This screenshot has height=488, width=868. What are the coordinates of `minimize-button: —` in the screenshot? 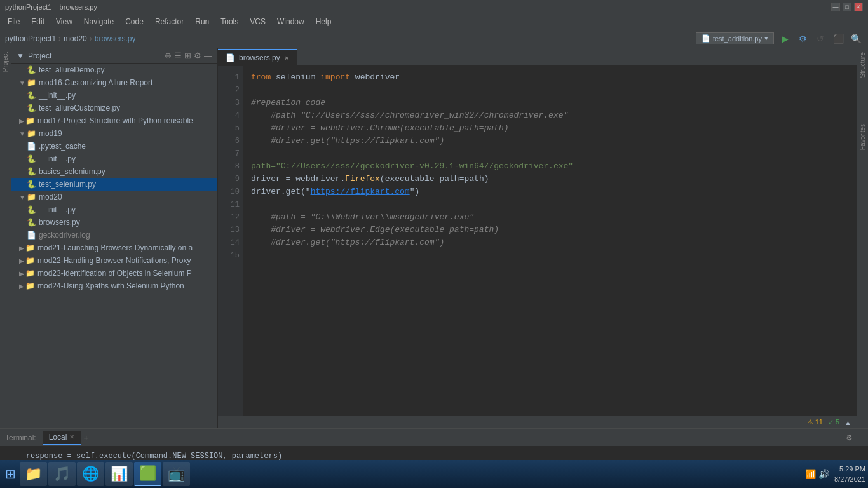 It's located at (836, 7).